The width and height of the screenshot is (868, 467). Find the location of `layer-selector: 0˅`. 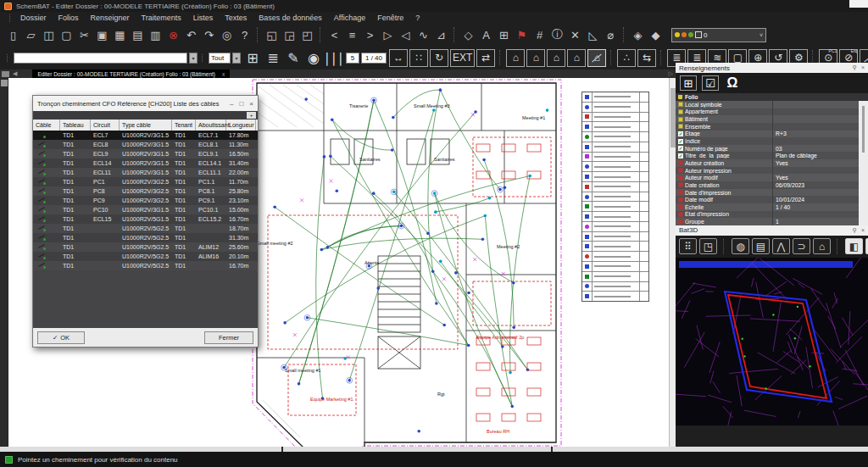

layer-selector: 0˅ is located at coordinates (719, 36).